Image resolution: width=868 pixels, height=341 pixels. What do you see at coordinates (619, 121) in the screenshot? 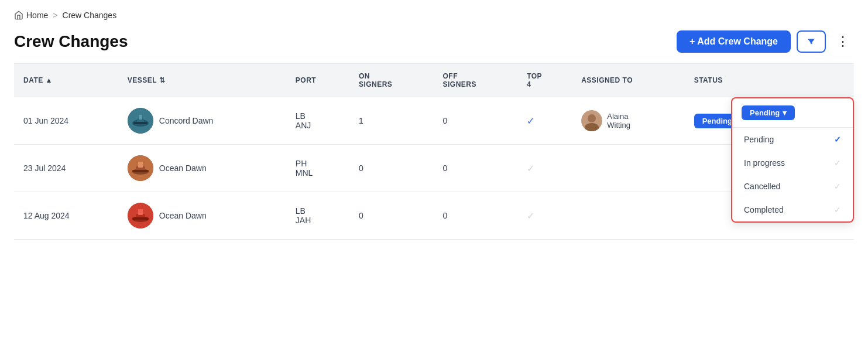
I see `assignee-name-1: AlainaWitting` at bounding box center [619, 121].